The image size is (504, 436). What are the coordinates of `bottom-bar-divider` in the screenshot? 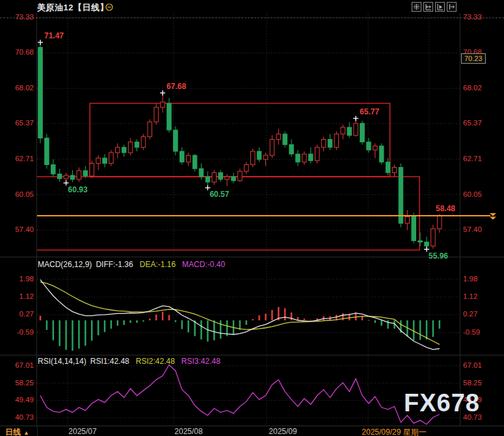 It's located at (38, 431).